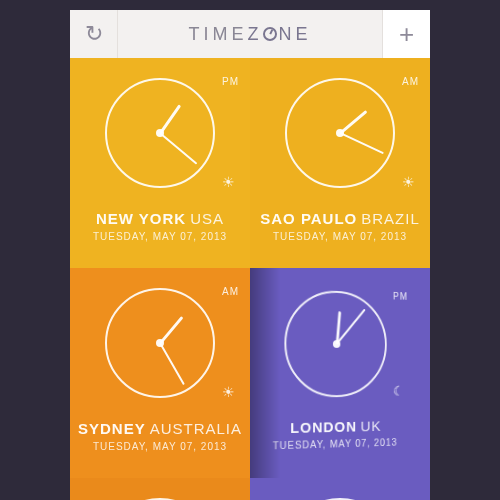 The width and height of the screenshot is (500, 500). What do you see at coordinates (406, 34) in the screenshot?
I see `add-button: +` at bounding box center [406, 34].